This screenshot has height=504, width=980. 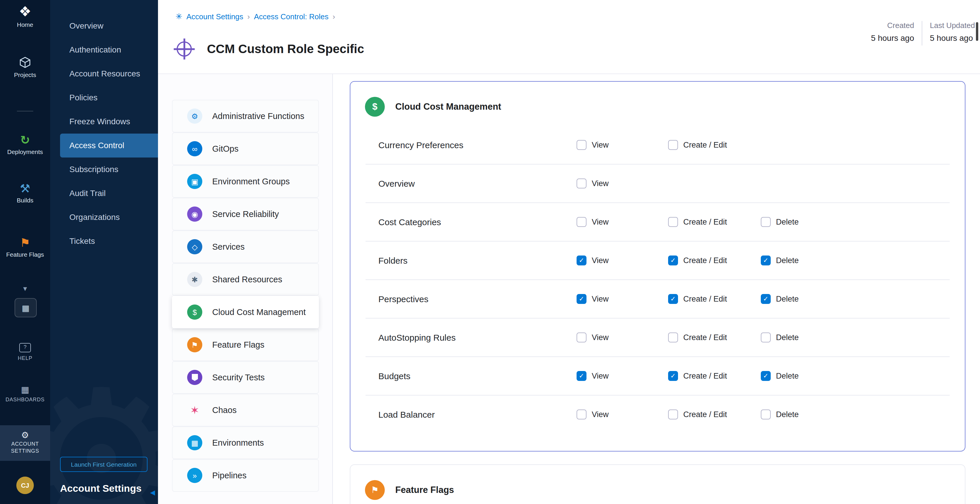 What do you see at coordinates (251, 181) in the screenshot?
I see `category-label: Environment Groups` at bounding box center [251, 181].